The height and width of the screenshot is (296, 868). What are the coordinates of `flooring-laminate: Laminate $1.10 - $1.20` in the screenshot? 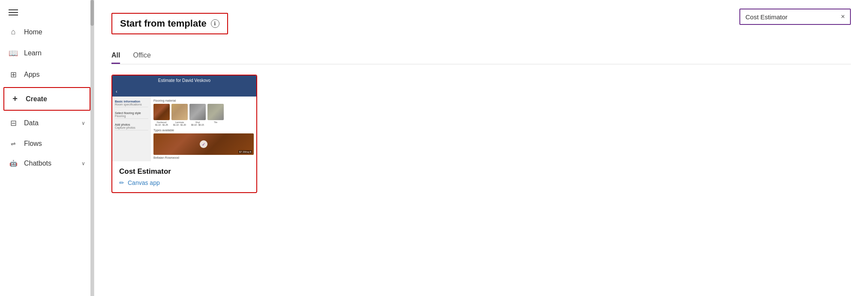 It's located at (180, 115).